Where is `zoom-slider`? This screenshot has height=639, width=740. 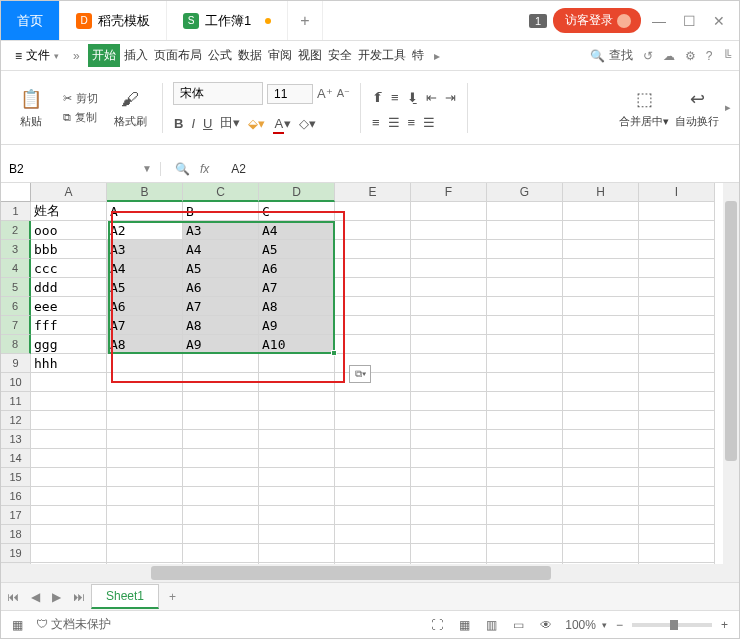
zoom-slider is located at coordinates (672, 625).